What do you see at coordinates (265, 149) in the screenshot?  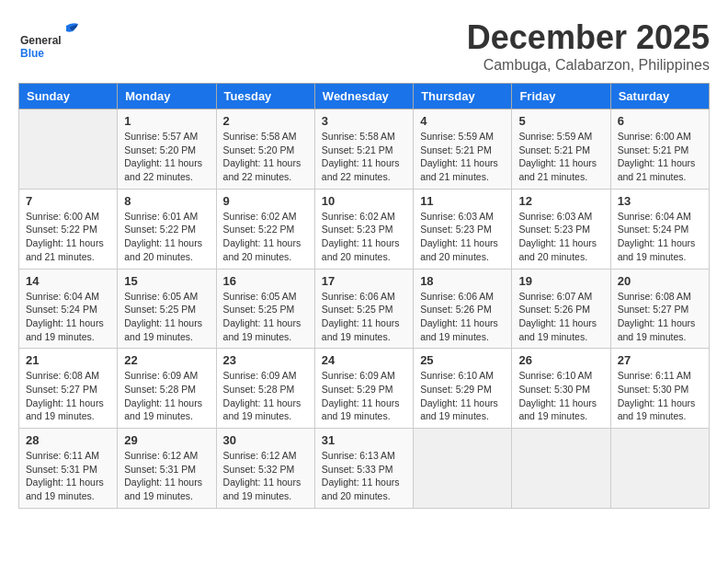 I see `calendar-day-2: 2Sunrise: 5:58 AM Sunset: 5:20 PM Daylig…` at bounding box center [265, 149].